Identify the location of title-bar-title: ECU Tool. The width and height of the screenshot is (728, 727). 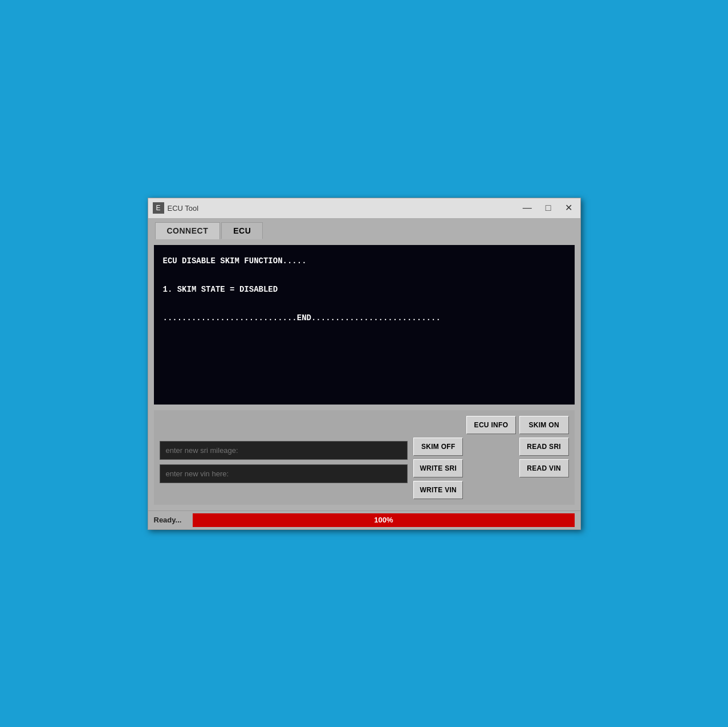
(184, 209).